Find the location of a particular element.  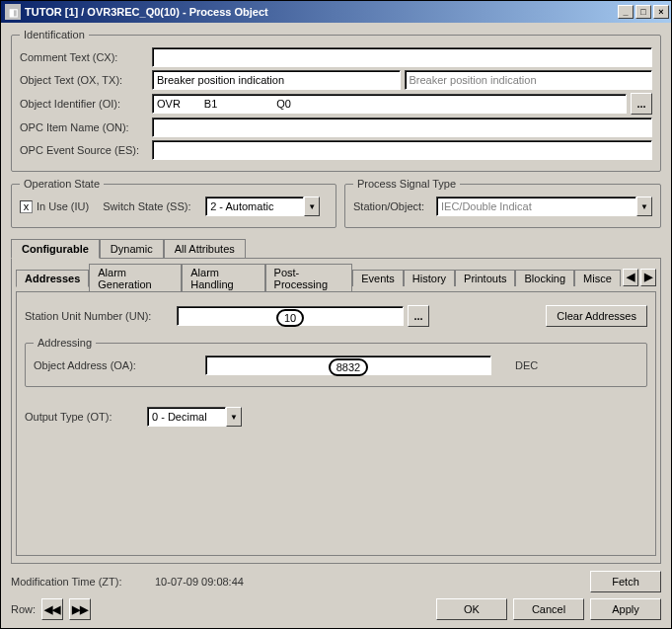

in-use-label: In Use (IU) is located at coordinates (63, 206).